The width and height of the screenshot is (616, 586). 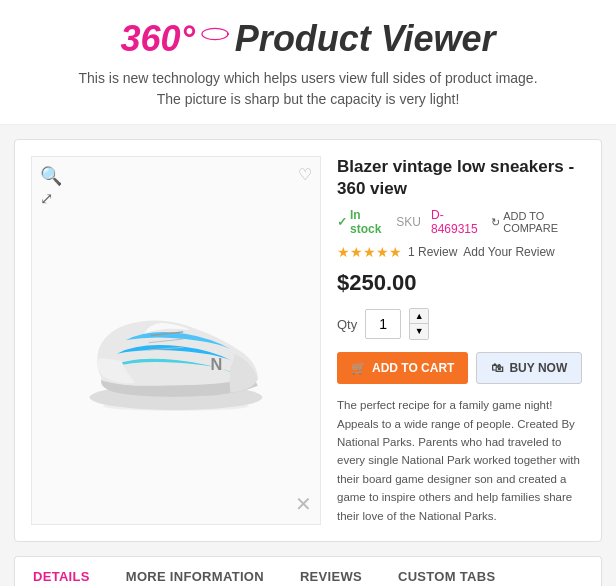 What do you see at coordinates (362, 222) in the screenshot?
I see `in-stock-badge: In stock` at bounding box center [362, 222].